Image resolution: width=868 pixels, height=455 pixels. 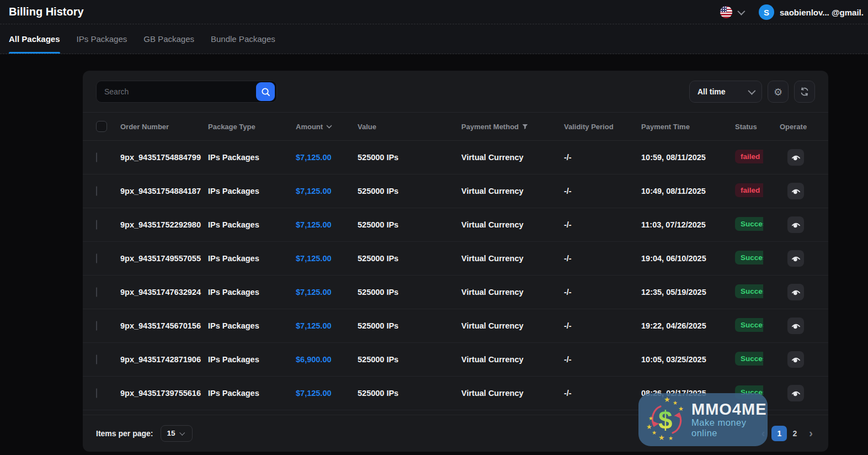 I want to click on payment-time: 10:05, 03/25/2025, so click(x=688, y=359).